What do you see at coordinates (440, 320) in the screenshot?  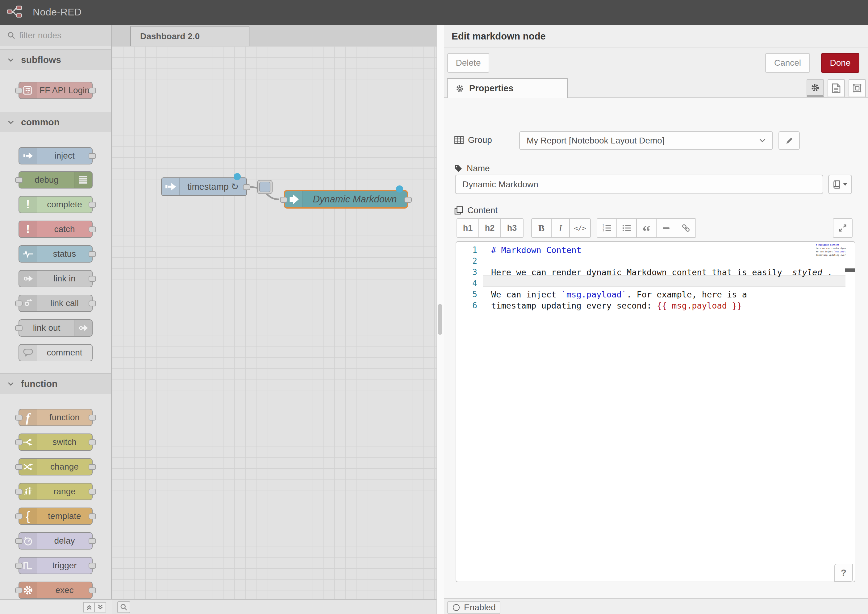 I see `canvas-scrollbar` at bounding box center [440, 320].